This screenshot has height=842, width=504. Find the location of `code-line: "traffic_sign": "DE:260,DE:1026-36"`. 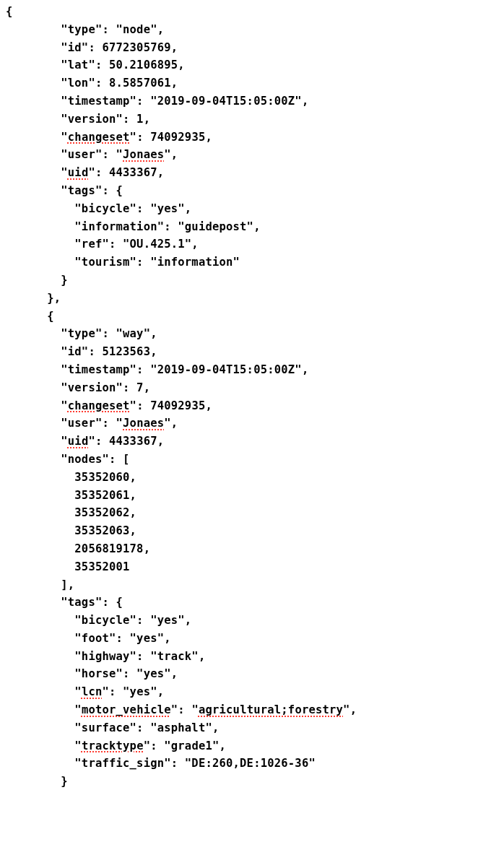

code-line: "traffic_sign": "DE:260,DE:1026-36" is located at coordinates (160, 763).